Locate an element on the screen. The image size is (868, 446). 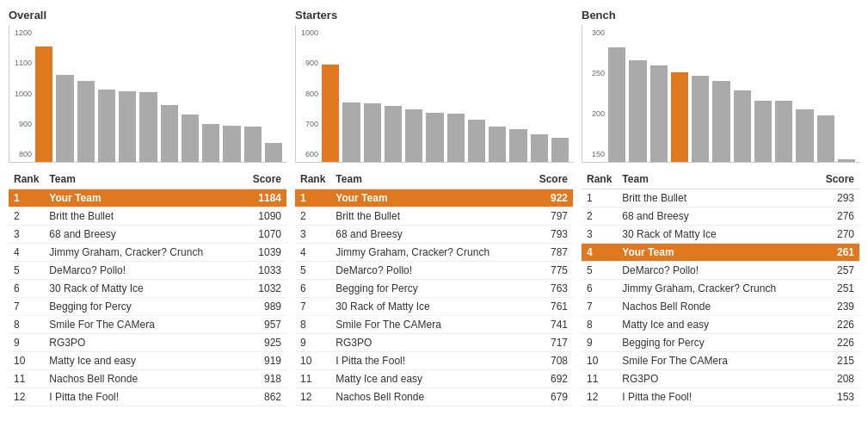
table-row: 630 Rack of Matty Ice1032 is located at coordinates (148, 289).